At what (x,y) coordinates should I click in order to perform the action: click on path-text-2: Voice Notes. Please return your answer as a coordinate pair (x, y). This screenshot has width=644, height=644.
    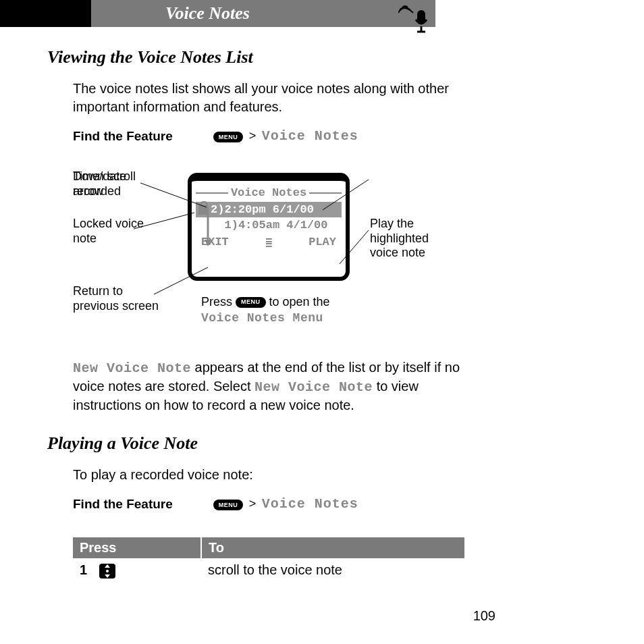
    Looking at the image, I should click on (311, 504).